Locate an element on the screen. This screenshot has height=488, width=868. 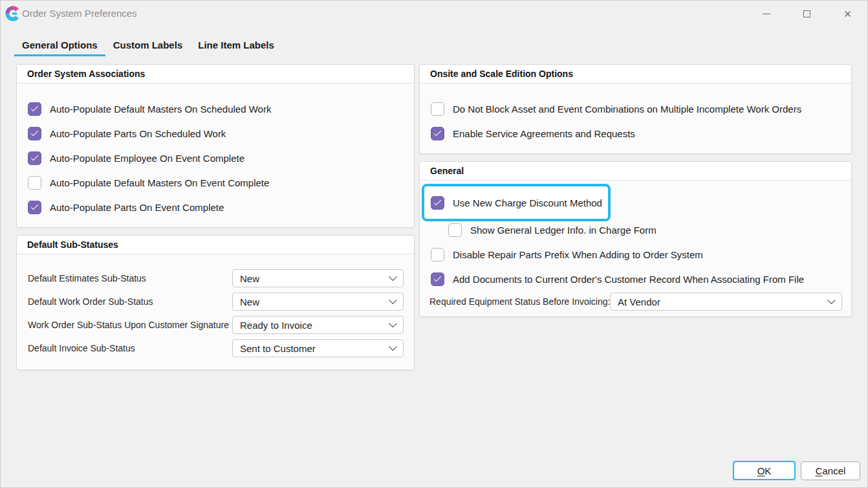
form-label: Required Equipment Status Before Invoici… is located at coordinates (520, 302).